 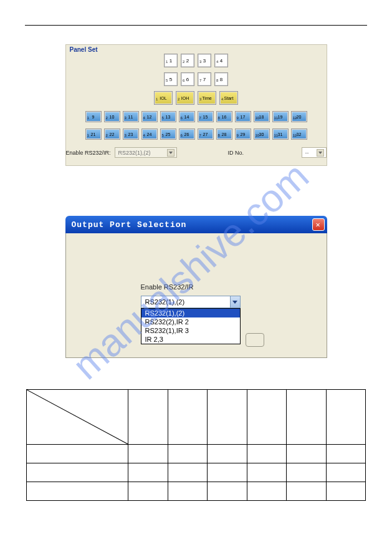 I want to click on panel-row-5: 121222323424525626727828929103011311232, so click(x=196, y=134).